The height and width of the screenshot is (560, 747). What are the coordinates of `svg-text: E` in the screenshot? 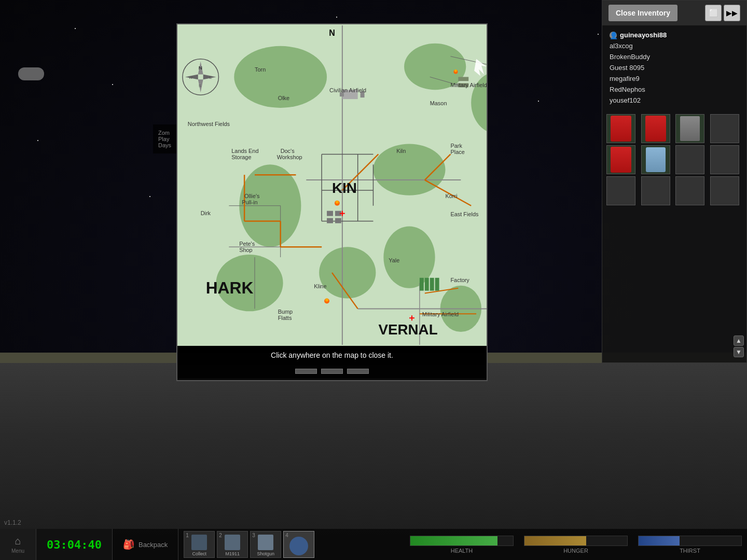 It's located at (211, 78).